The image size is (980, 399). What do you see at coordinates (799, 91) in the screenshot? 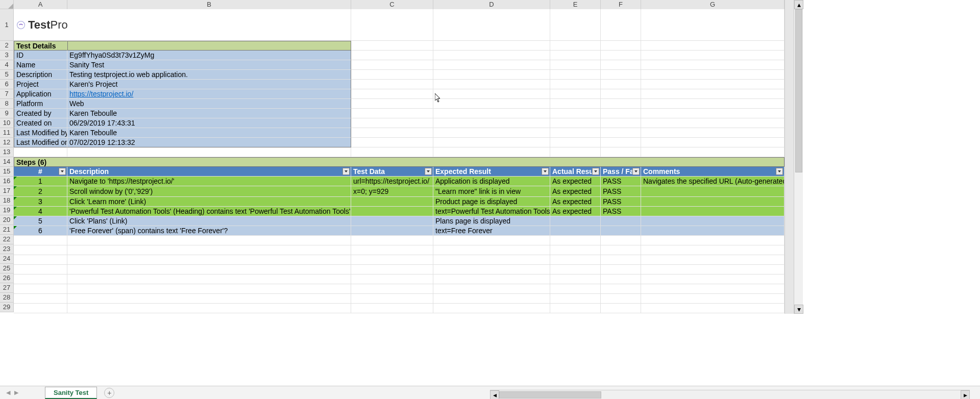
I see `vertical-scroll-thumb` at bounding box center [799, 91].